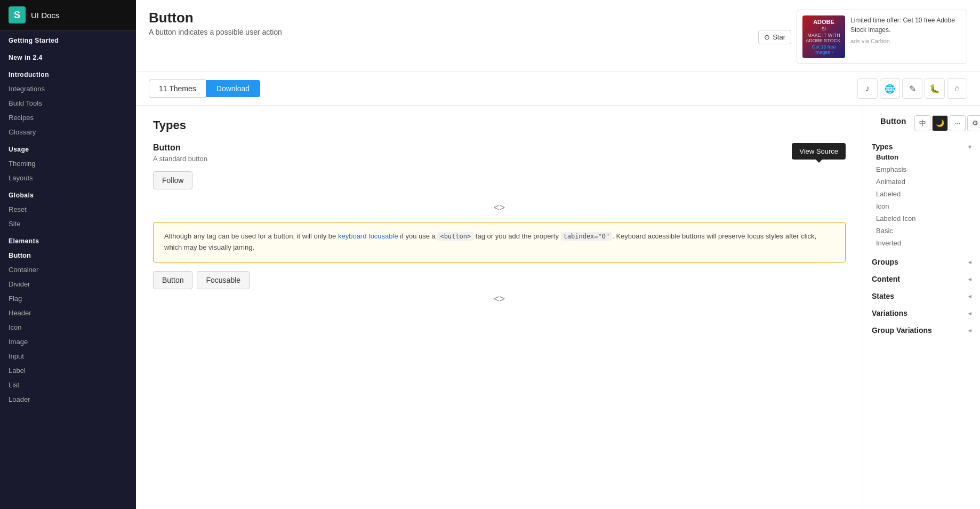 The width and height of the screenshot is (980, 509). What do you see at coordinates (68, 399) in the screenshot?
I see `sidebar-item-loader: Loader` at bounding box center [68, 399].